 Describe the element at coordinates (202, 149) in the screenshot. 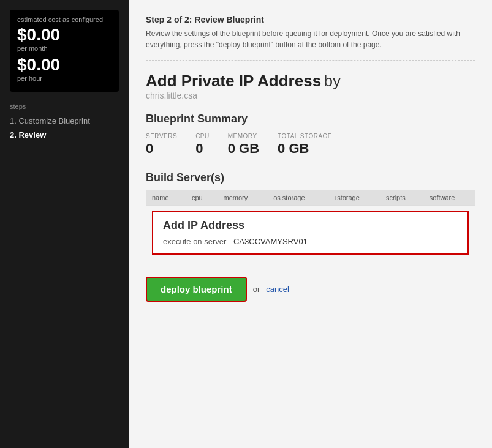

I see `stat-cpu-value: 0` at that location.